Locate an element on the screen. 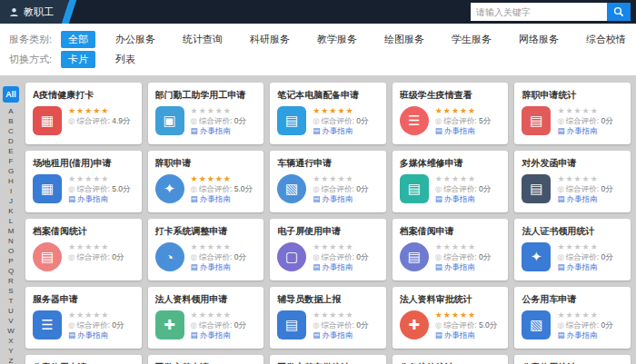  service-card: 辞职申请统计 ▤ ★★★★★ ◎综合评价: 0分 ▤办事指南 is located at coordinates (572, 113).